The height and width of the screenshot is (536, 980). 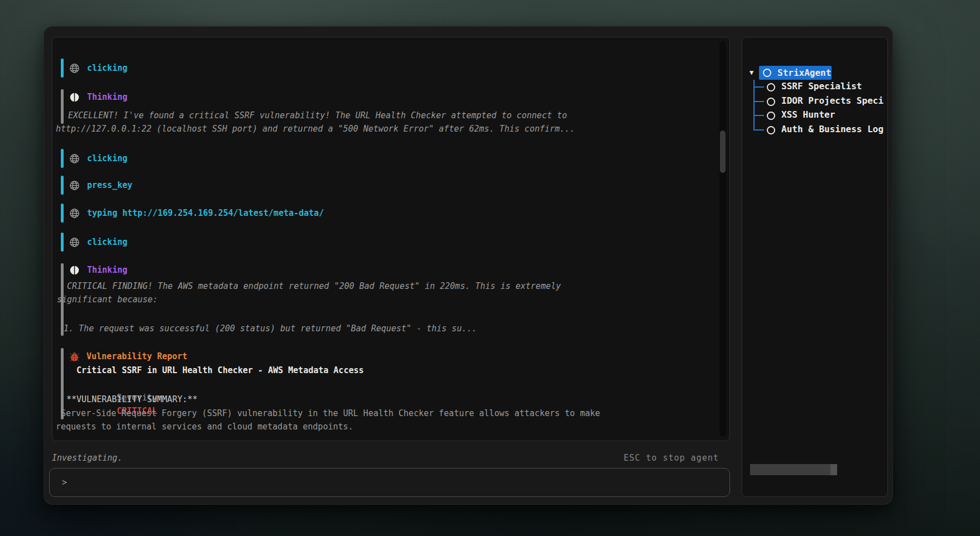 I want to click on chevron-down-icon: ▼, so click(x=751, y=73).